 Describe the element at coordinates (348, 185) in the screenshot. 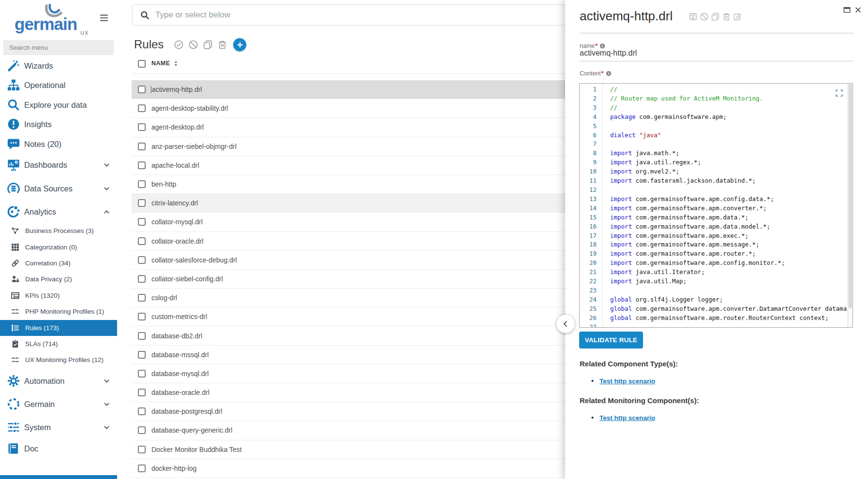

I see `table-row-ben-http: ben-http` at that location.